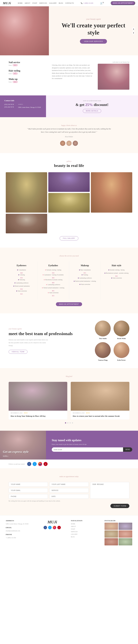 The height and width of the screenshot is (644, 138). I want to click on testimonials-subtitle: happy clients about us, so click(69, 126).